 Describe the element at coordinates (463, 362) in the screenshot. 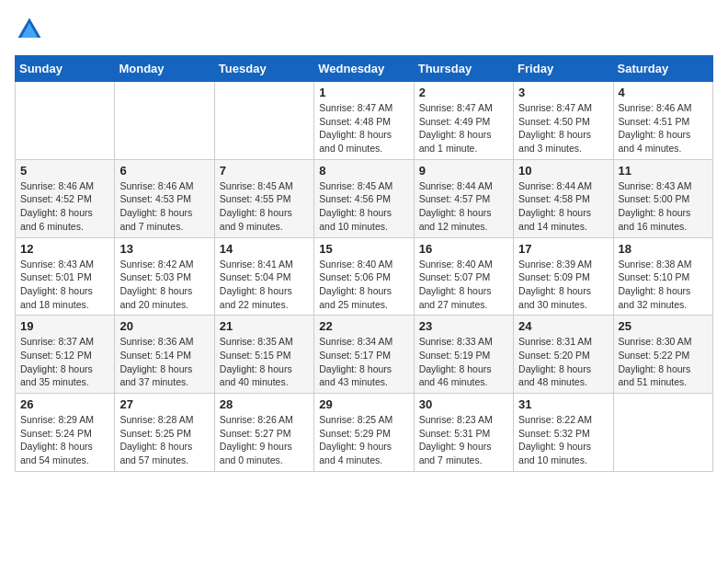

I see `day-info: Sunrise: 8:33 AM Sunset: 5:19 PM Dayligh…` at that location.